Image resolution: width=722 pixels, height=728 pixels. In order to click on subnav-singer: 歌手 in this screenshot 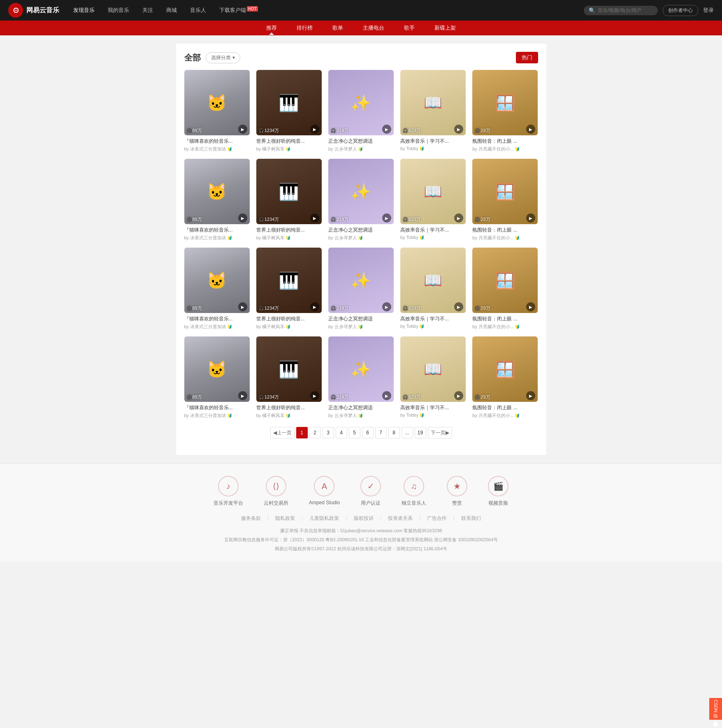, I will do `click(409, 28)`.